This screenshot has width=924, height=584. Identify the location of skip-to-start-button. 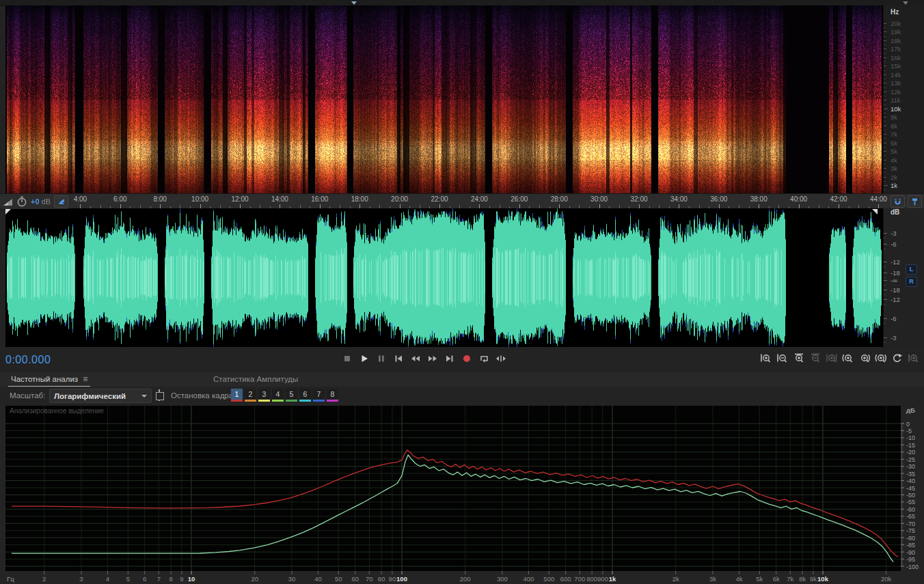
(398, 359).